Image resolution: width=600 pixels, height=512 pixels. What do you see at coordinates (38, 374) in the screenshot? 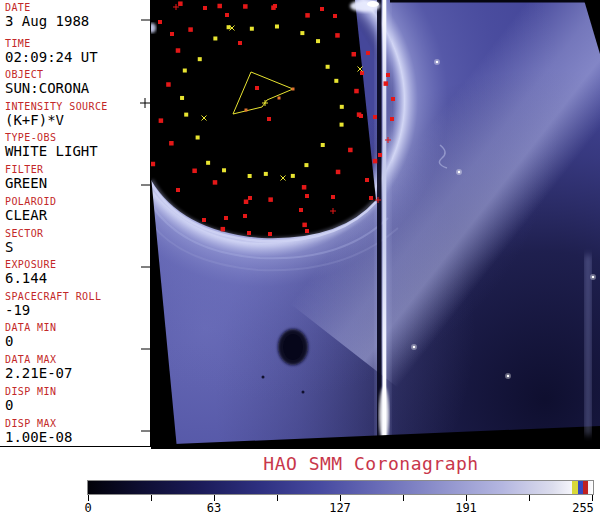
I see `metadata-value: 2.21E-07` at bounding box center [38, 374].